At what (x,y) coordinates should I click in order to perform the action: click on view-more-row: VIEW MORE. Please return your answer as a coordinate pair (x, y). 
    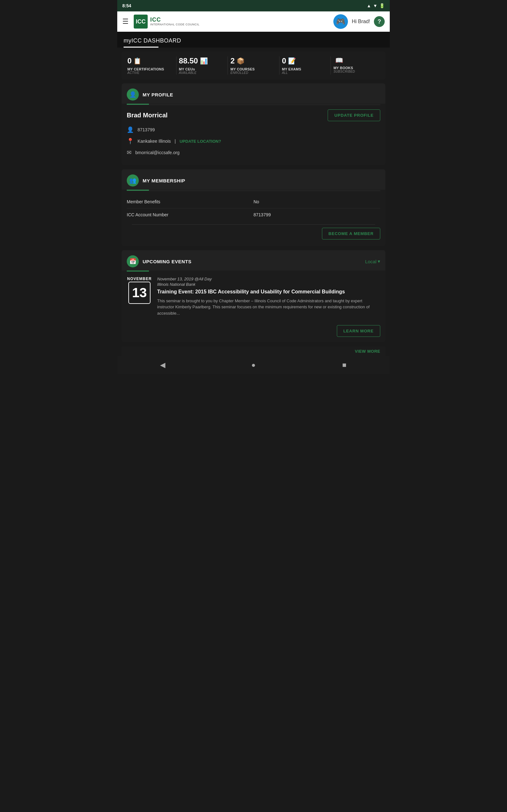
    Looking at the image, I should click on (253, 351).